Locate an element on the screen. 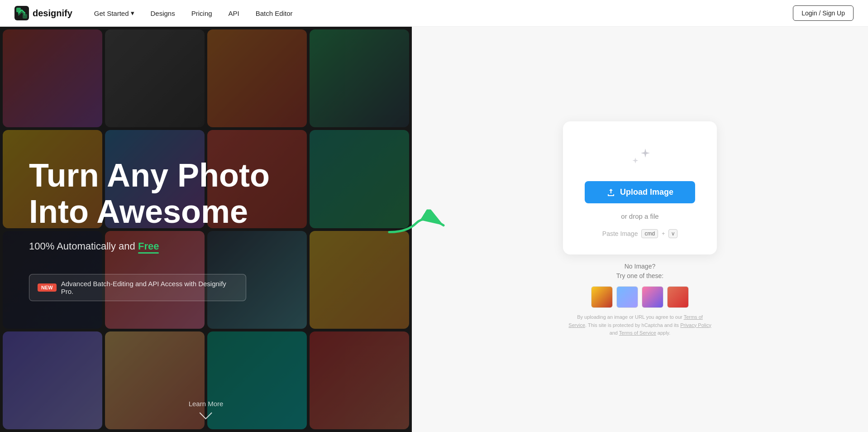 Image resolution: width=868 pixels, height=432 pixels. hero-badge: NEW Advanced Batch-Editing and API Acces… is located at coordinates (138, 288).